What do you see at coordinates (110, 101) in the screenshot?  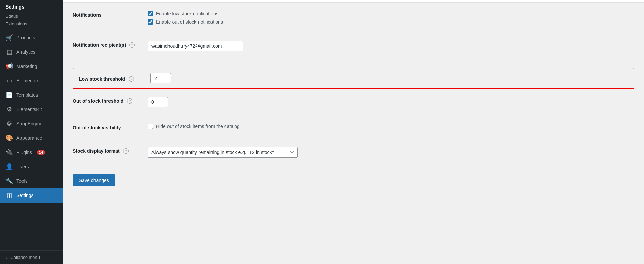 I see `out-of-stock-threshold-label: Out of stock threshold ?` at bounding box center [110, 101].